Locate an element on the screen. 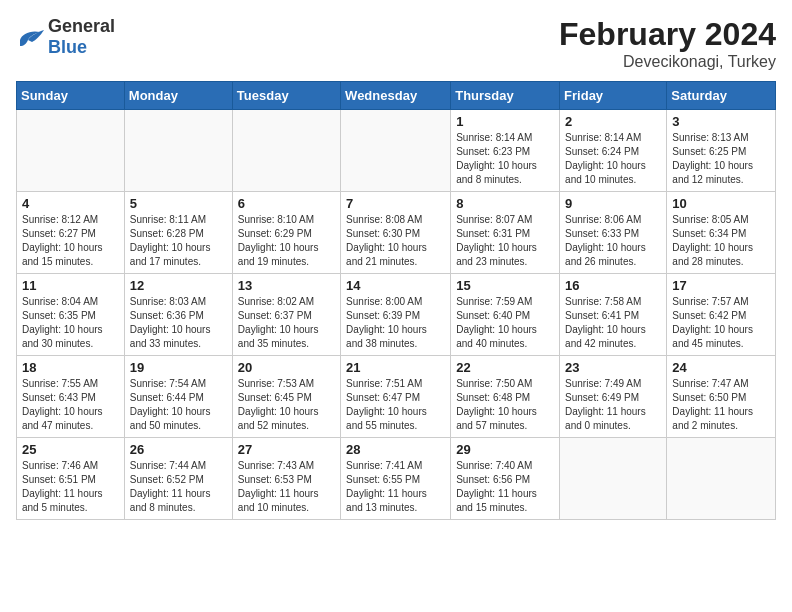  calendar-cell: 21Sunrise: 7:51 AM Sunset: 6:47 PM Dayli… is located at coordinates (396, 397).